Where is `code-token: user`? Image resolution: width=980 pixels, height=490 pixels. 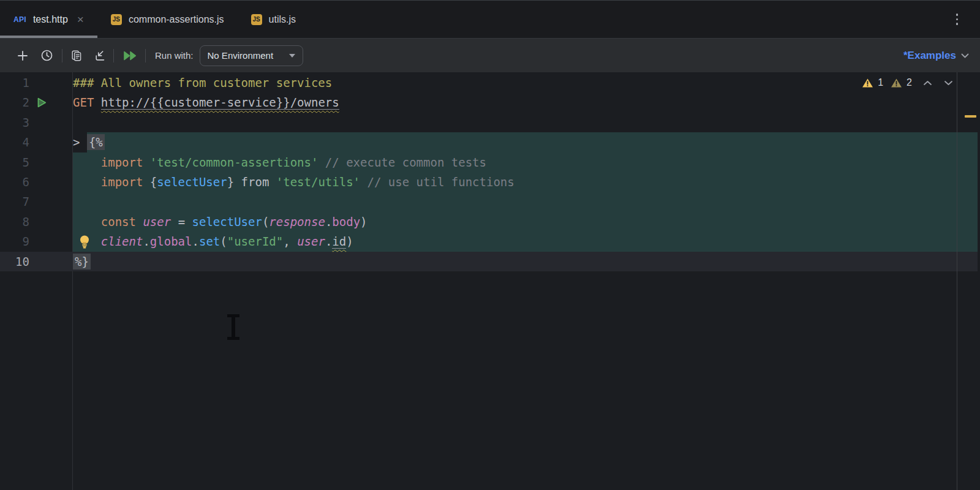
code-token: user is located at coordinates (311, 241).